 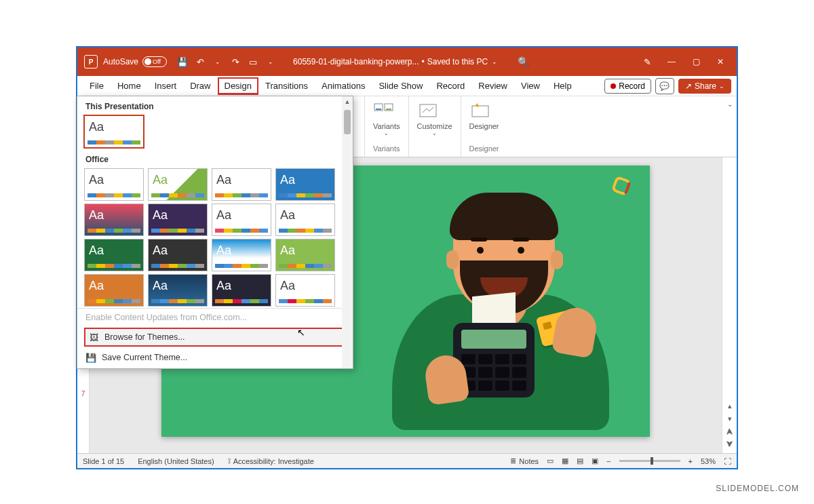 I want to click on notes-button: ≣Notes, so click(x=524, y=461).